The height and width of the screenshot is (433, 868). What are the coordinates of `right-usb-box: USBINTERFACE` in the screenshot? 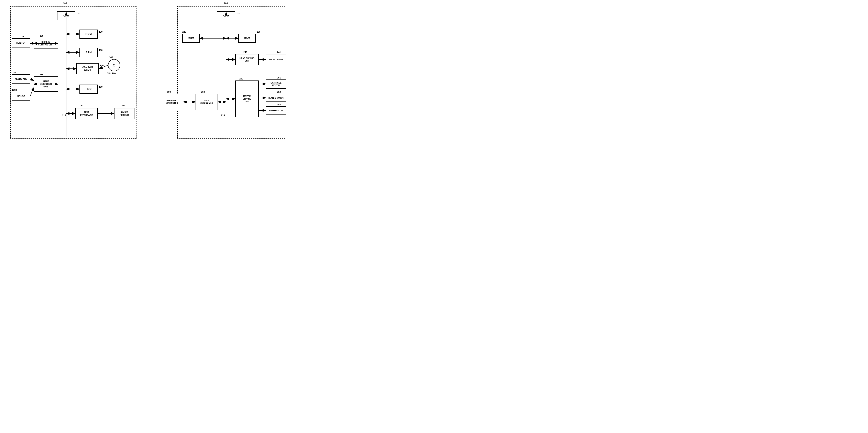 It's located at (207, 102).